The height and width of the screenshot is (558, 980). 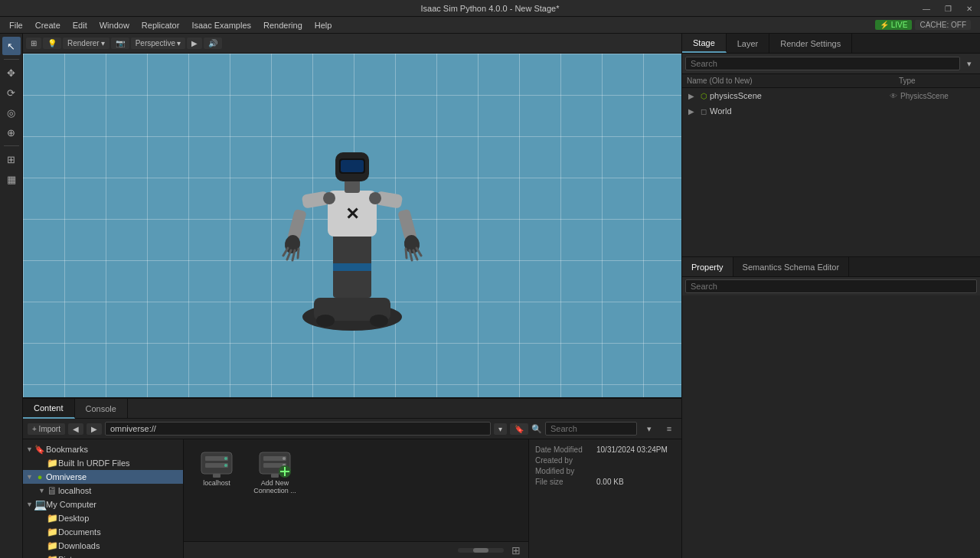 What do you see at coordinates (501, 429) in the screenshot?
I see `filter-button: ▾` at bounding box center [501, 429].